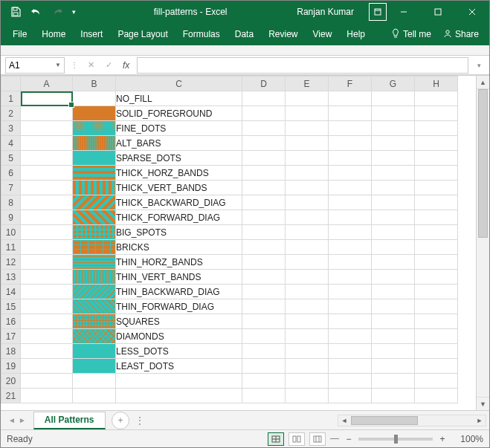 The image size is (490, 448). I want to click on horizontal-scroll-thumb, so click(384, 421).